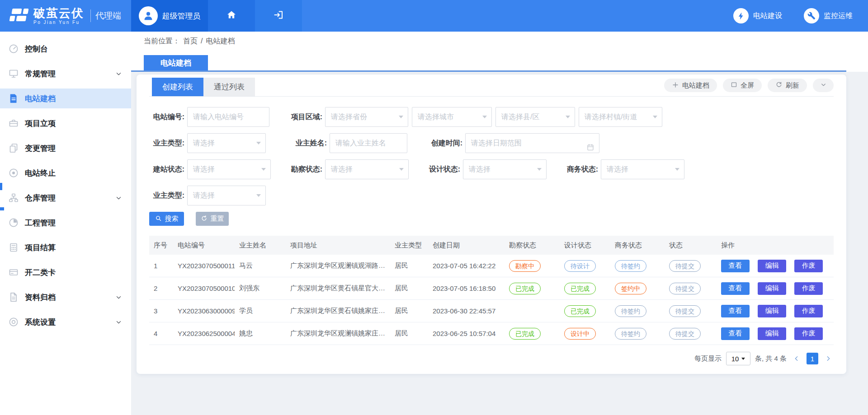 The image size is (868, 415). What do you see at coordinates (176, 63) in the screenshot?
I see `page-tab-station-archive: 电站建档` at bounding box center [176, 63].